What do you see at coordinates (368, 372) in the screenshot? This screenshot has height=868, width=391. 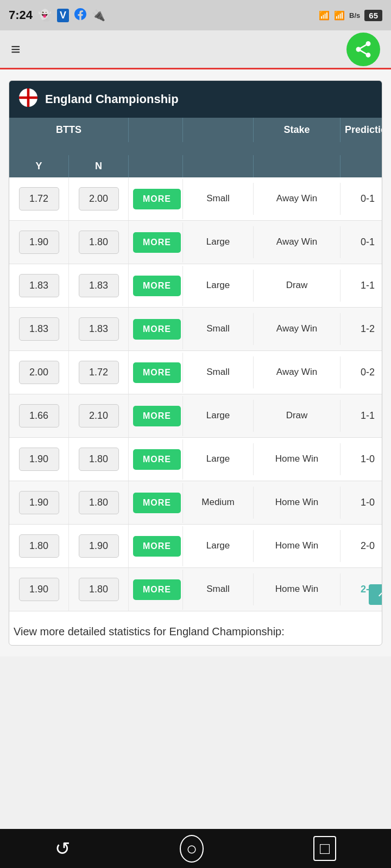 I see `score-value: 0-2` at bounding box center [368, 372].